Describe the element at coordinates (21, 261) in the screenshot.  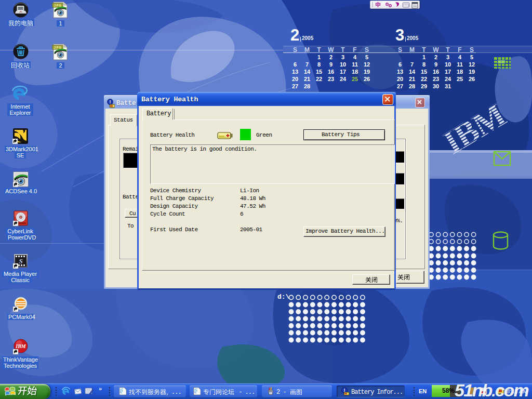
I see `svg-text: S` at that location.